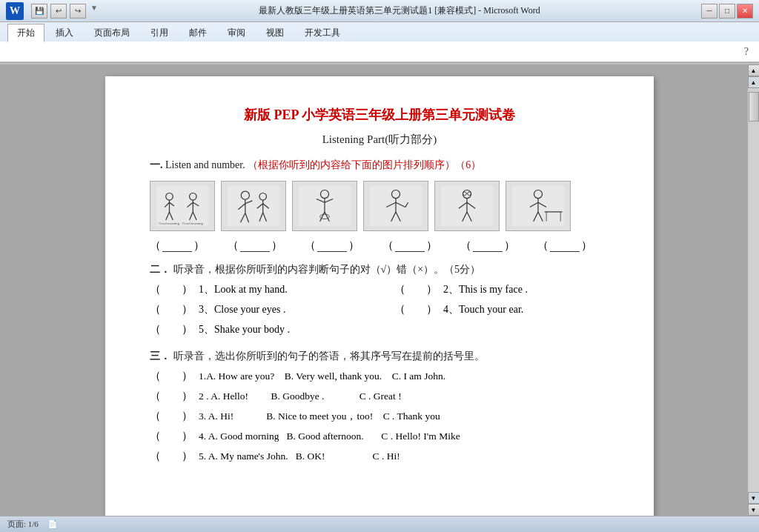 The image size is (759, 532). What do you see at coordinates (502, 310) in the screenshot?
I see `exercise-row-4: （ ） 4、Touch your ear.` at bounding box center [502, 310].